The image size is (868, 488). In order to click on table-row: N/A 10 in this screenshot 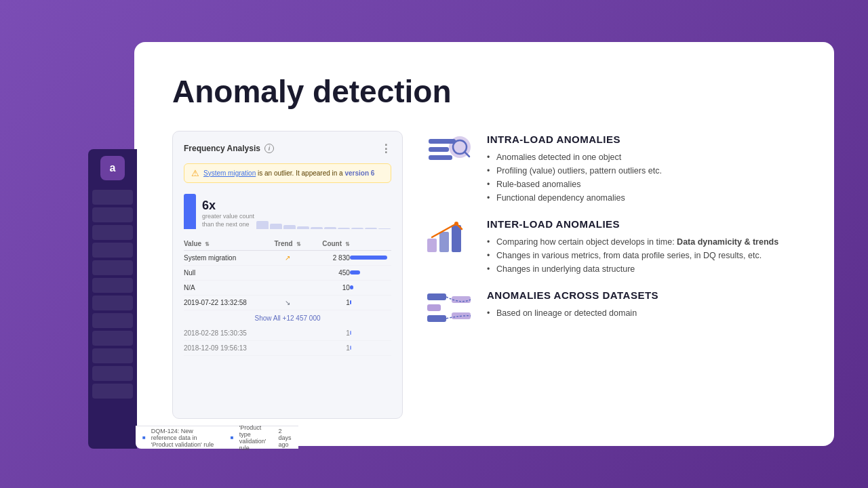, I will do `click(288, 288)`.